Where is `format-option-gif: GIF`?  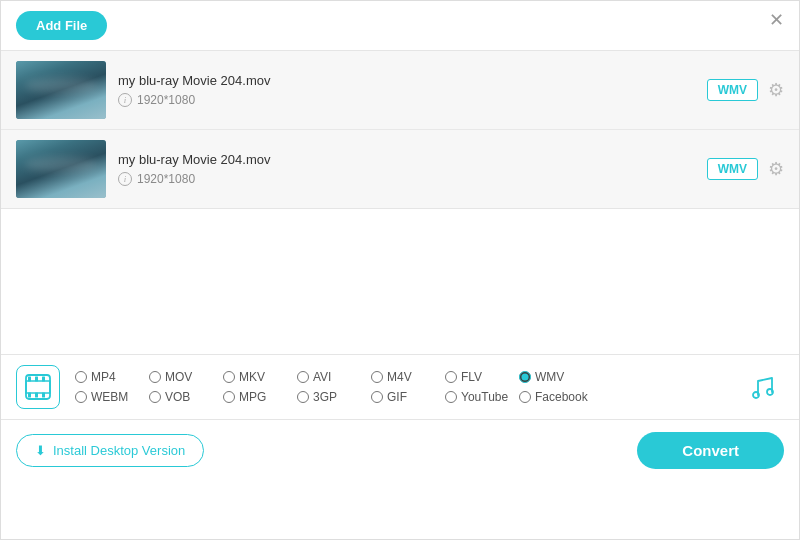 format-option-gif: GIF is located at coordinates (406, 397).